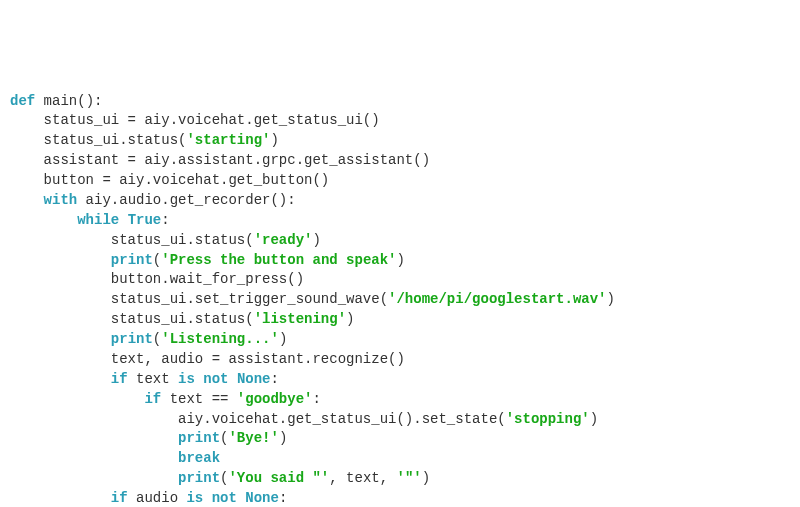 Image resolution: width=800 pixels, height=507 pixels. What do you see at coordinates (275, 399) in the screenshot?
I see `code-token: 'goodbye'` at bounding box center [275, 399].